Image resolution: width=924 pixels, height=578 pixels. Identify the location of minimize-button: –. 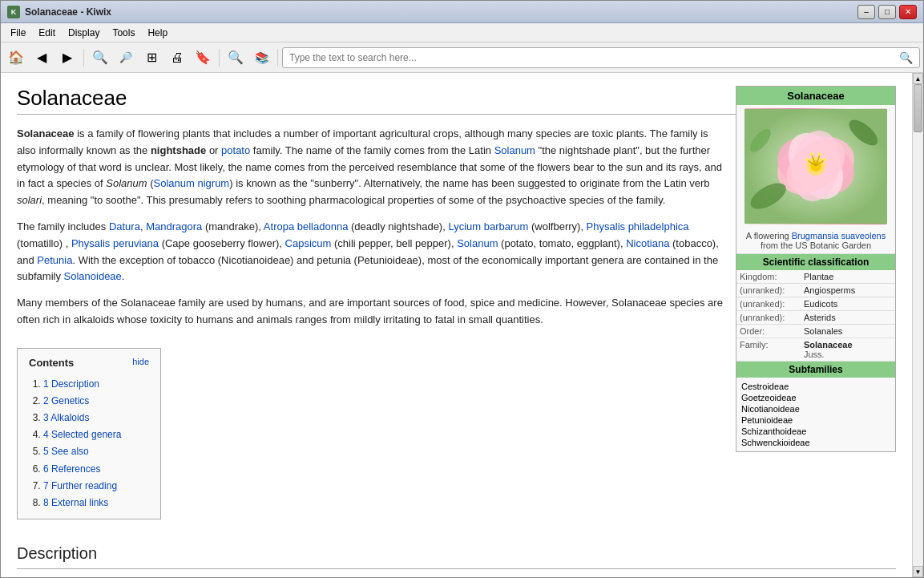
(866, 12).